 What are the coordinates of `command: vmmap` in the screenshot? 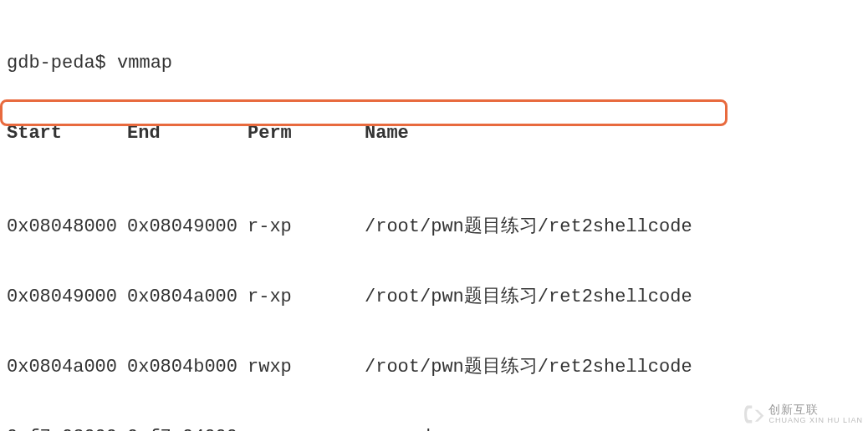 It's located at (145, 63).